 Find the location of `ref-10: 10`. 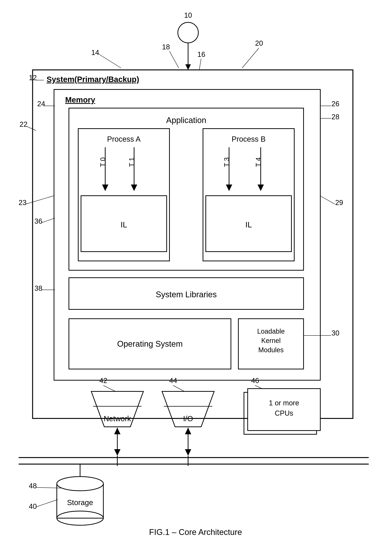

ref-10: 10 is located at coordinates (188, 15).